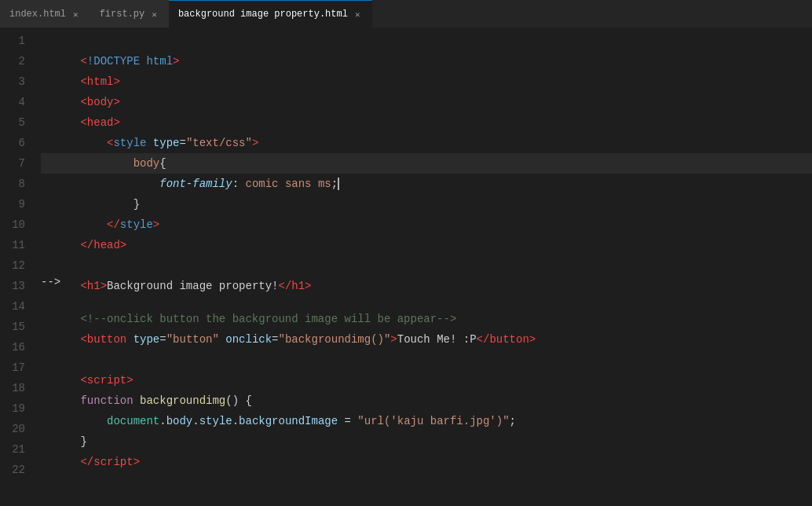 Image resolution: width=812 pixels, height=506 pixels. What do you see at coordinates (263, 14) in the screenshot?
I see `tab-label: background image property.html` at bounding box center [263, 14].